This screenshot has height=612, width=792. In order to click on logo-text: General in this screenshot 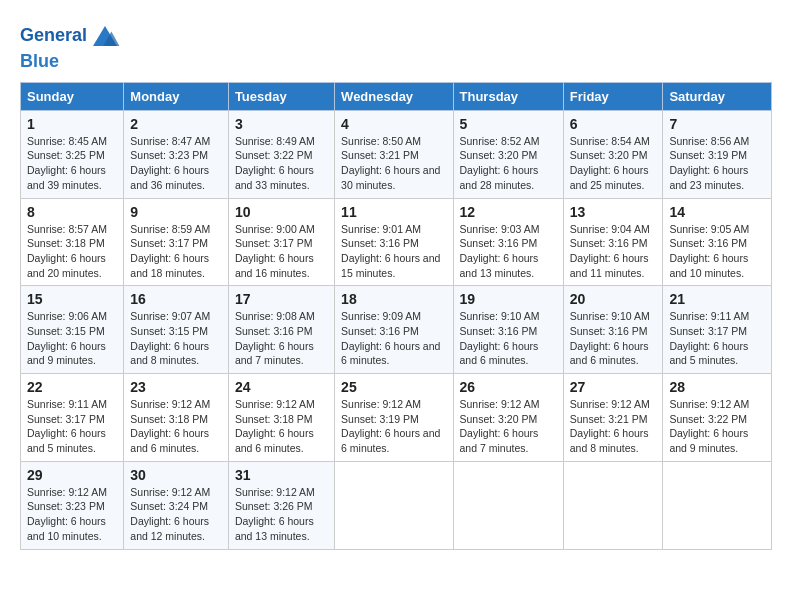, I will do `click(54, 36)`.